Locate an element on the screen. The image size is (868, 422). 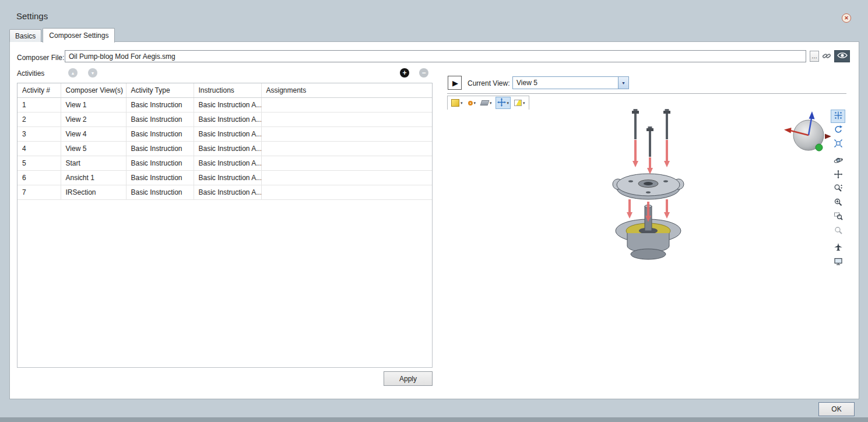
zoom-button is located at coordinates (838, 189).